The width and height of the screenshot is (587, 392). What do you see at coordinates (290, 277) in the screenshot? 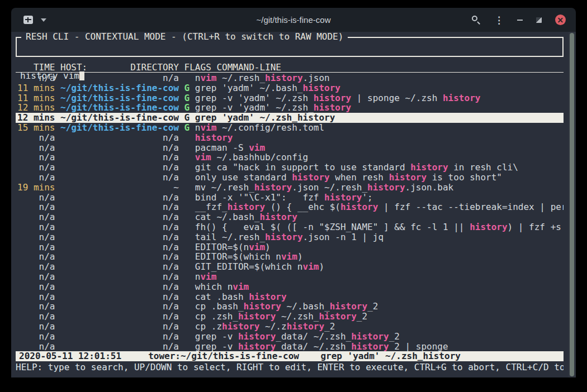
I see `list-item: n/an/anvim` at bounding box center [290, 277].